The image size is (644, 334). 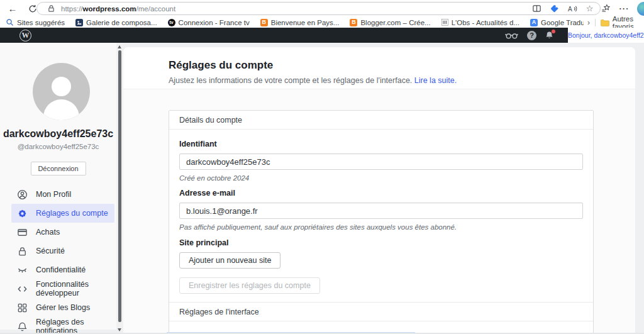 I want to click on code-icon, so click(x=23, y=289).